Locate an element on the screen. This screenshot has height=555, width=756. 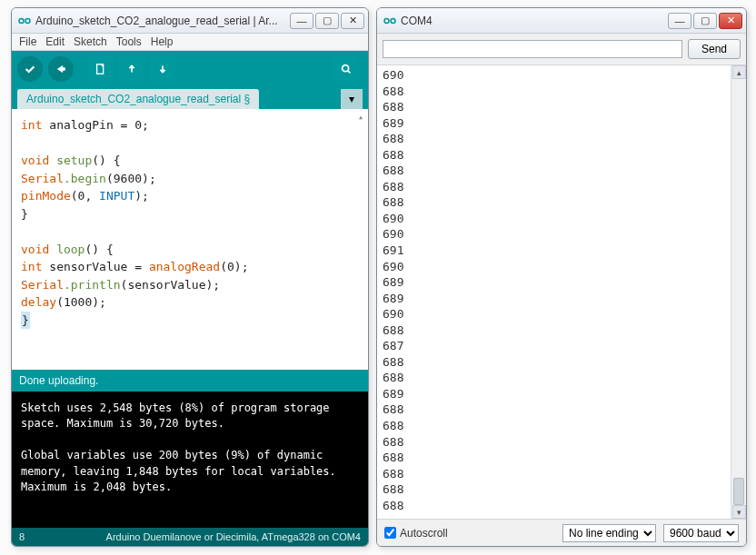
board-info: Arduino Duemilanove or Diecimila, ATmega… is located at coordinates (234, 537).